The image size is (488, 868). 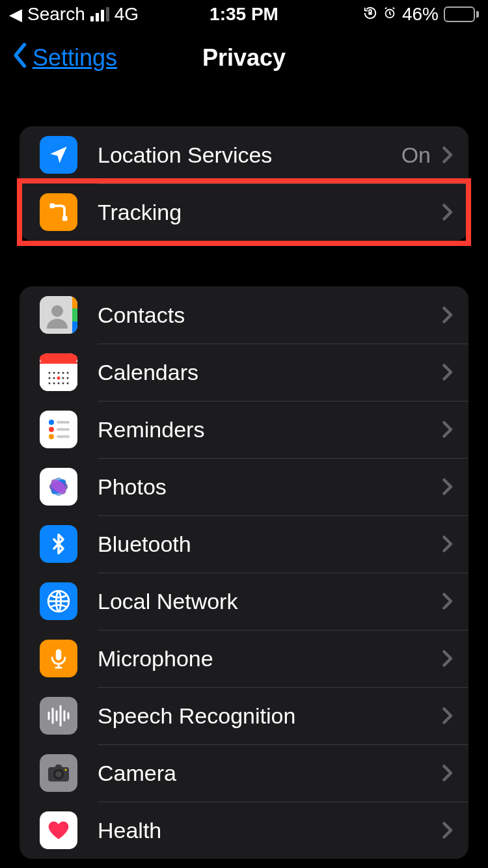 I want to click on alarm-icon, so click(x=390, y=14).